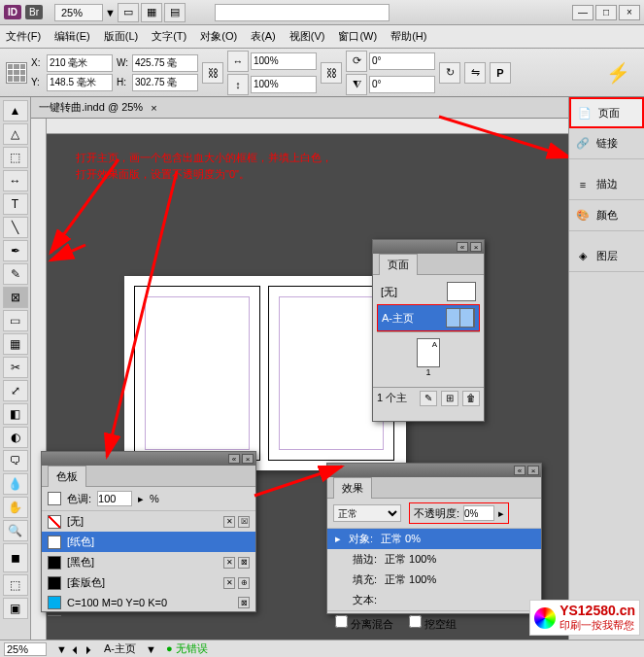 The height and width of the screenshot is (657, 644). I want to click on zoom-tool-icon: 🔍, so click(16, 531).